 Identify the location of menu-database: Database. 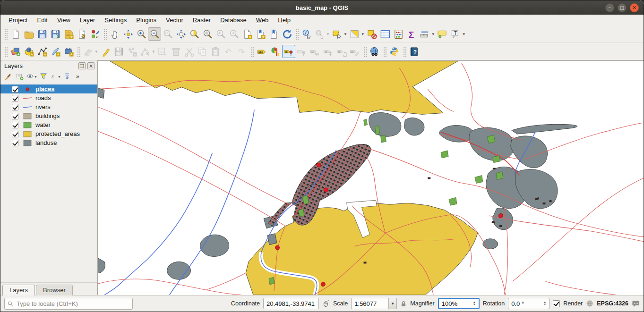
(233, 20).